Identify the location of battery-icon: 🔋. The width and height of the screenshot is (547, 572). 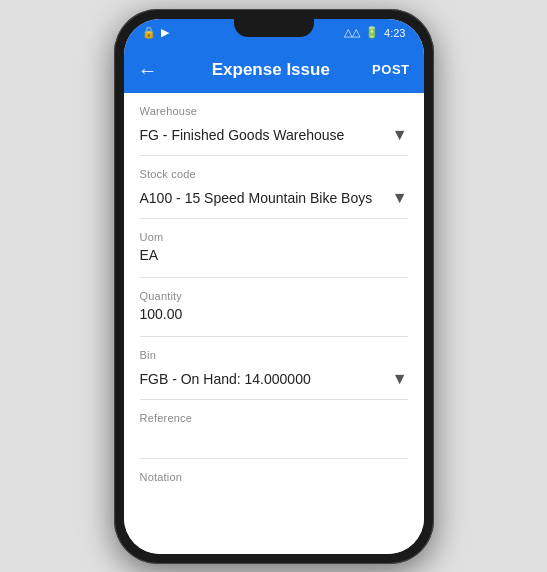
(372, 32).